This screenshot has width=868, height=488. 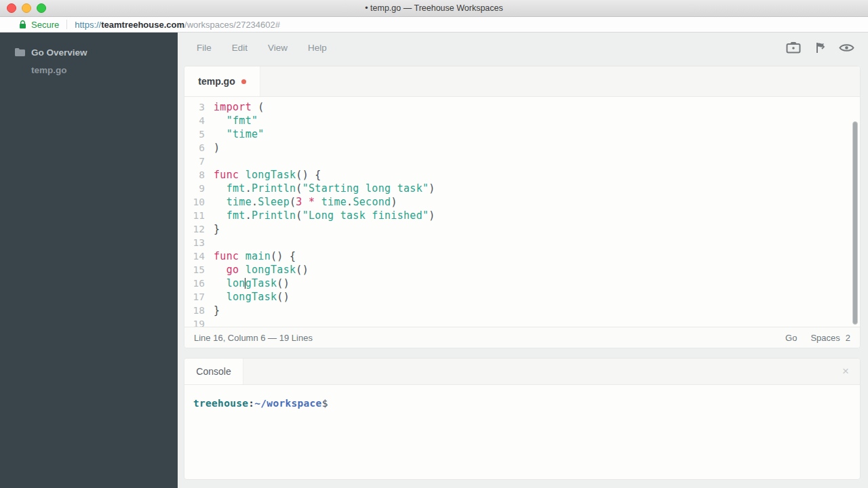 What do you see at coordinates (195, 229) in the screenshot?
I see `line-number: 12` at bounding box center [195, 229].